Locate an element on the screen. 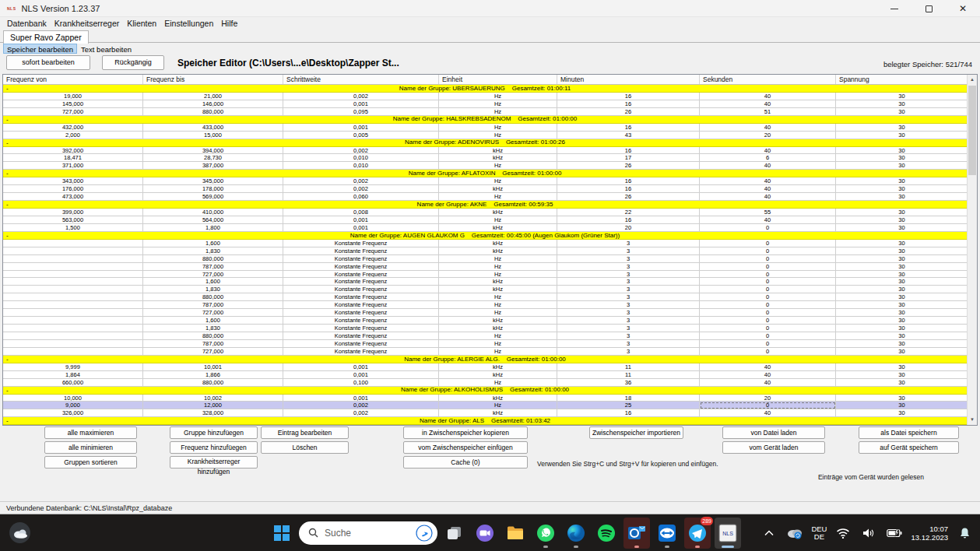 This screenshot has width=980, height=551. table-cell: 564,000 is located at coordinates (213, 220).